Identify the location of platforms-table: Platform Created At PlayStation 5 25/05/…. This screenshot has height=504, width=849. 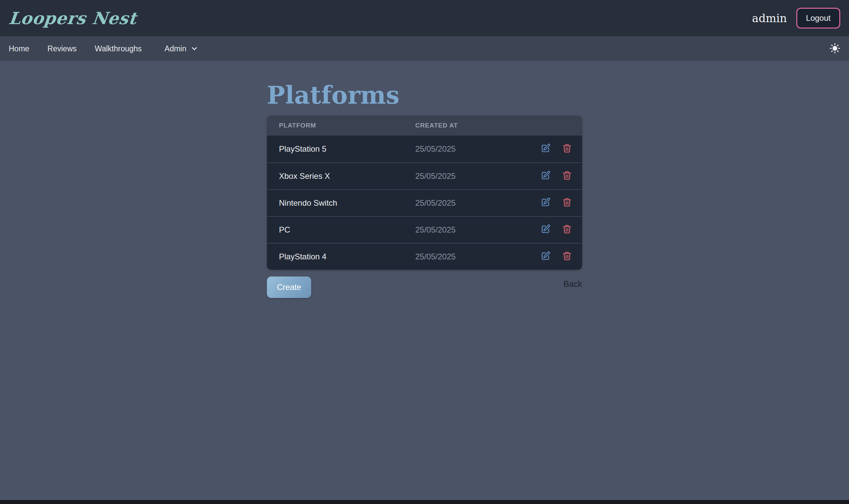
(425, 193).